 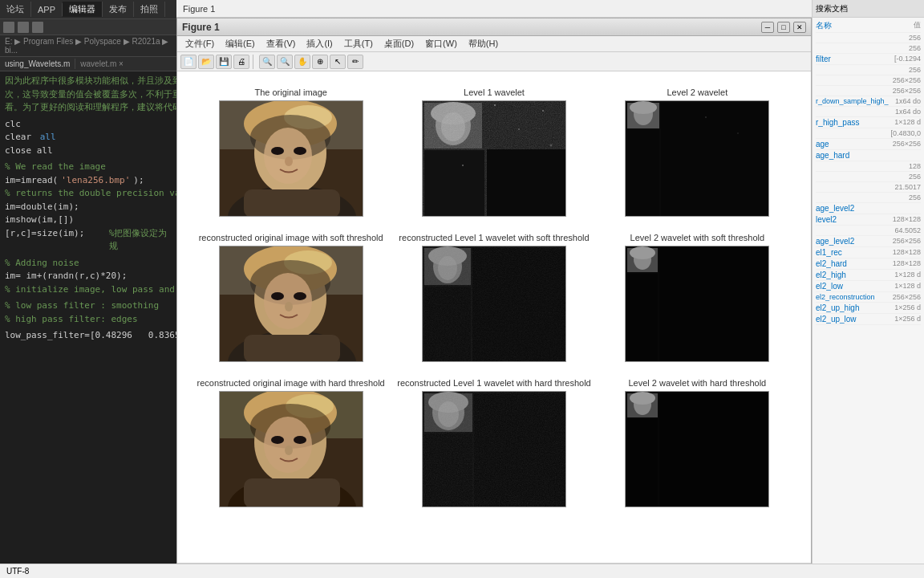 What do you see at coordinates (88, 10) in the screenshot?
I see `editor-tabs: 论坛 APP 编辑器 发布 拍照` at bounding box center [88, 10].